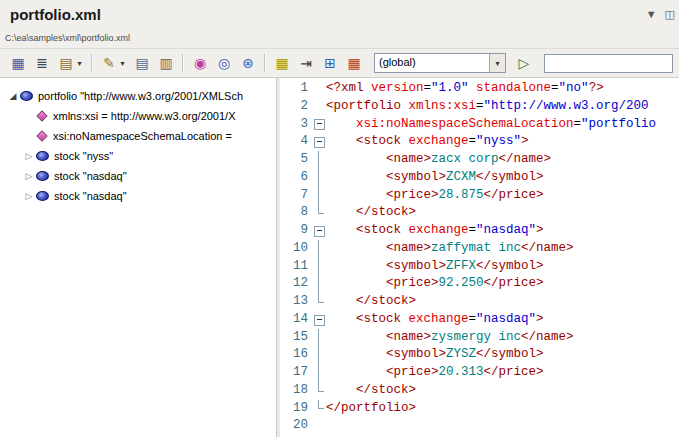 Image resolution: width=679 pixels, height=437 pixels. I want to click on code-line: 15 <name>zysmergy inc</name>, so click(480, 338).